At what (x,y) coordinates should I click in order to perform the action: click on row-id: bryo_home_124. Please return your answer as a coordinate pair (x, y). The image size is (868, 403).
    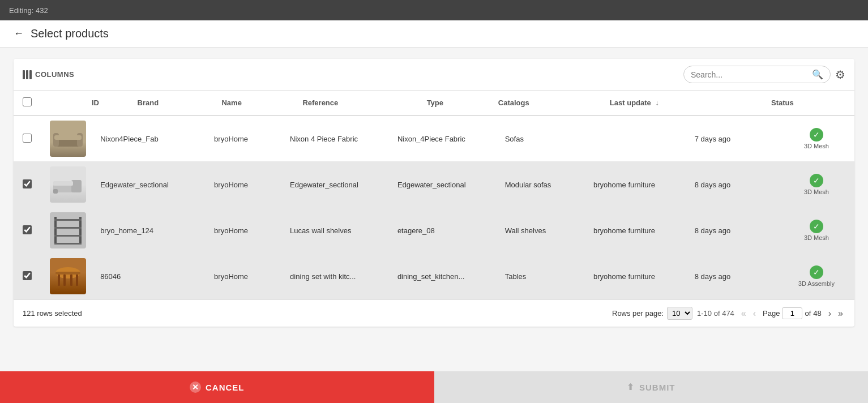
    Looking at the image, I should click on (153, 231).